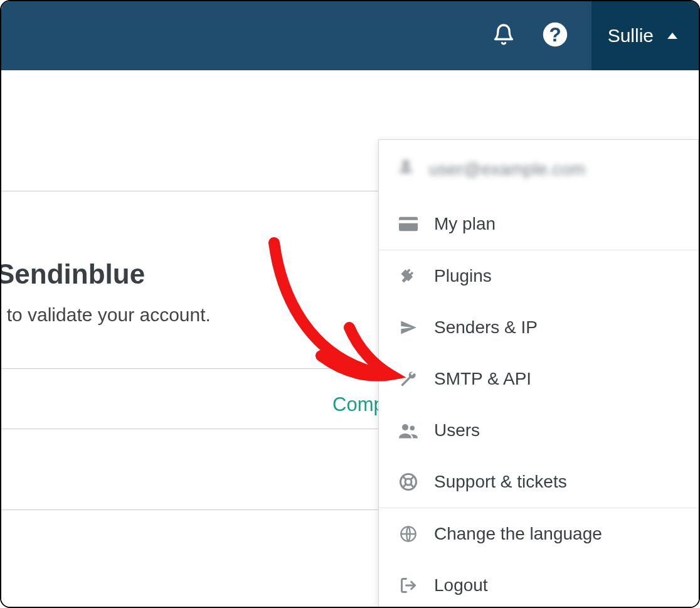 The image size is (700, 608). Describe the element at coordinates (408, 379) in the screenshot. I see `wrench-icon` at that location.